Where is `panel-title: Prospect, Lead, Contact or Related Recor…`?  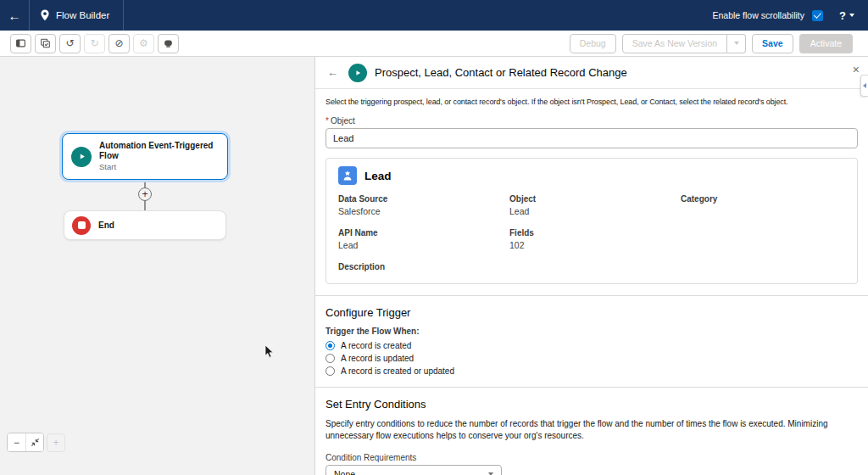 panel-title: Prospect, Lead, Contact or Related Recor… is located at coordinates (501, 73).